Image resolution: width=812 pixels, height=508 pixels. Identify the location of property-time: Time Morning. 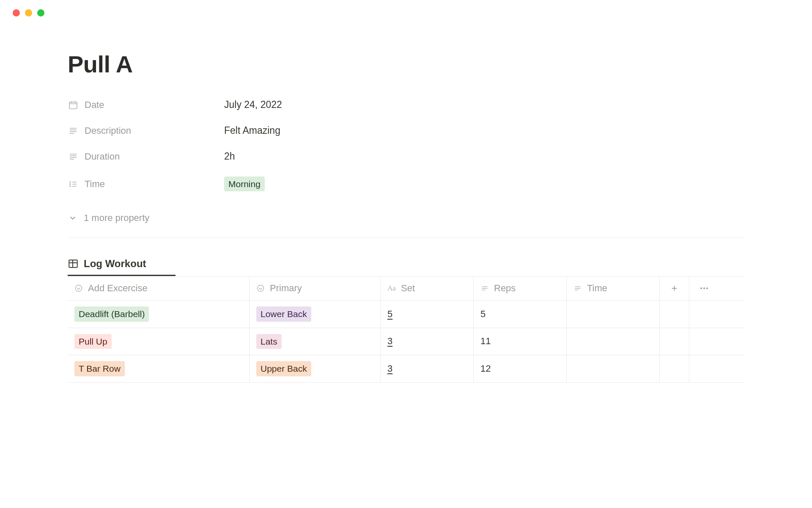
(406, 184).